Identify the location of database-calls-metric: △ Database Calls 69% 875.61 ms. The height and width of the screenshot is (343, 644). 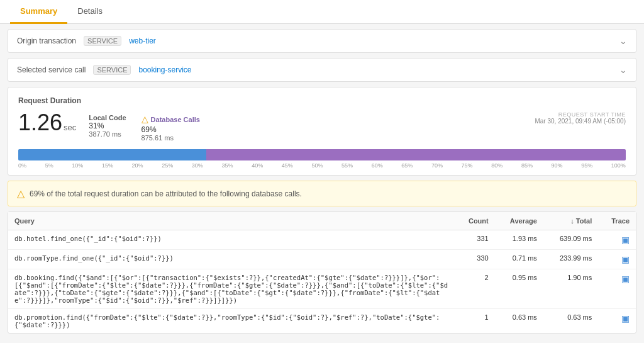
(171, 128).